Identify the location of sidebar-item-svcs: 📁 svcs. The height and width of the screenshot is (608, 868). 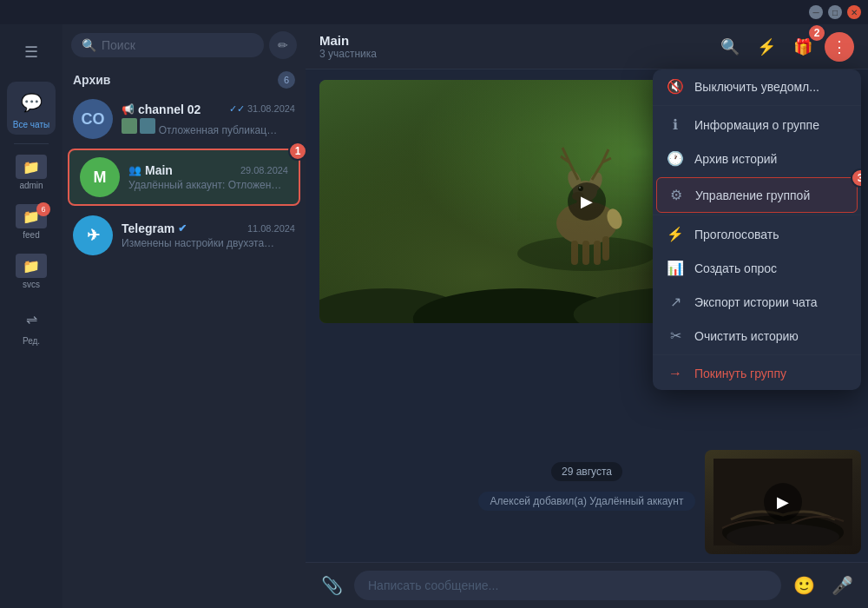
(31, 271).